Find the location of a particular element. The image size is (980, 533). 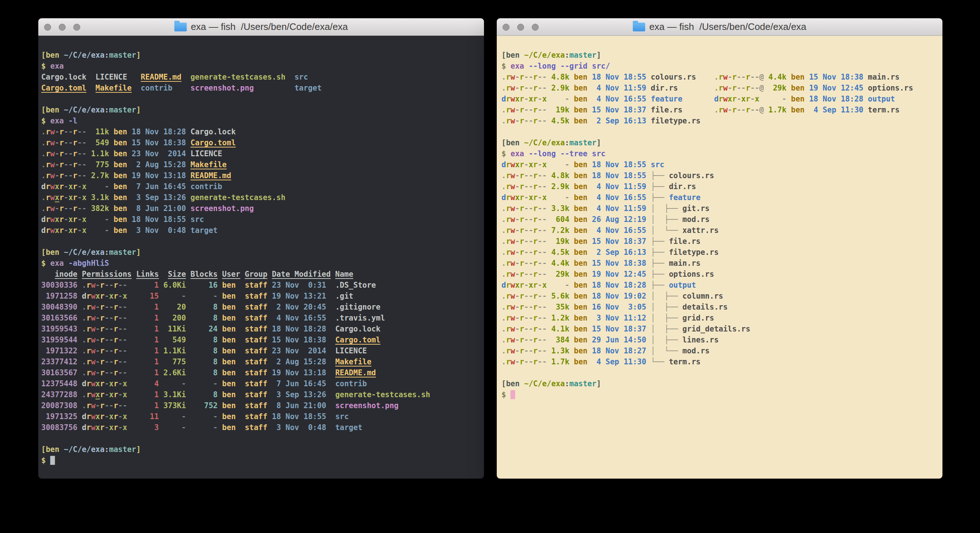

text-segment: 30048390 is located at coordinates (59, 307).